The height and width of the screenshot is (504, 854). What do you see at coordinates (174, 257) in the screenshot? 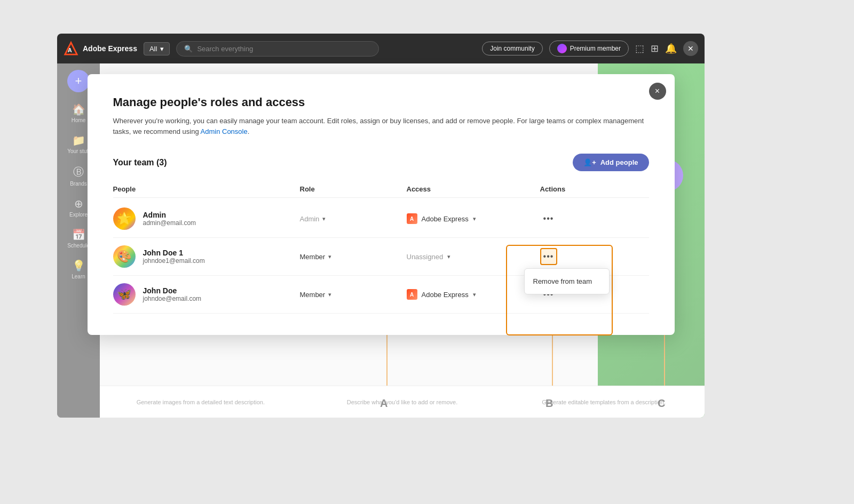
I see `person-info-john-doe-1: John Doe 1 johndoe1@email.com` at bounding box center [174, 257].